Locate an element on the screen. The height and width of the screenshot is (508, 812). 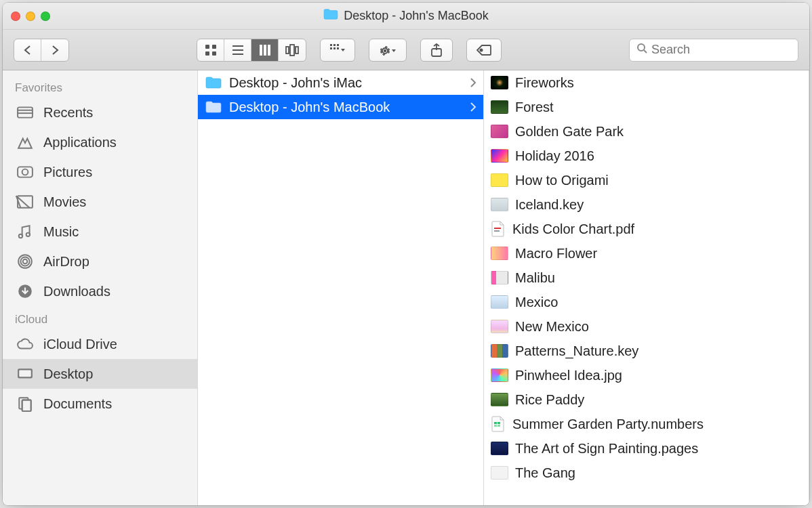
sidebar-item-label: Desktop is located at coordinates (68, 374).